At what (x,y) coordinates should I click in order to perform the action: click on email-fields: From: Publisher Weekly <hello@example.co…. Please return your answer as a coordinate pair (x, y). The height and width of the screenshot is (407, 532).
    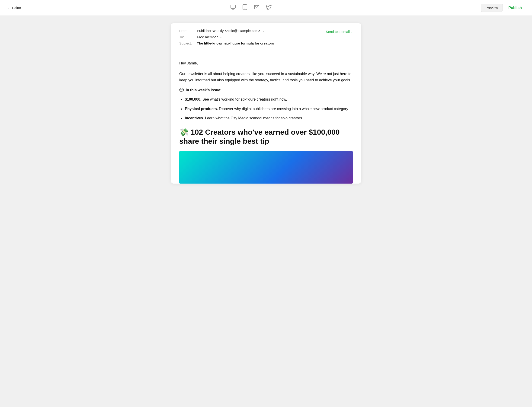
    Looking at the image, I should click on (227, 37).